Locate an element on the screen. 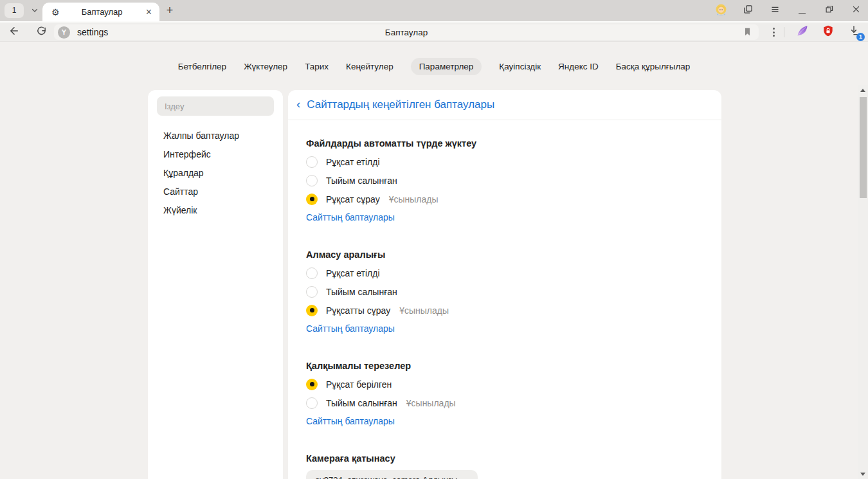 The height and width of the screenshot is (479, 868). scroll-up-arrow-icon is located at coordinates (863, 90).